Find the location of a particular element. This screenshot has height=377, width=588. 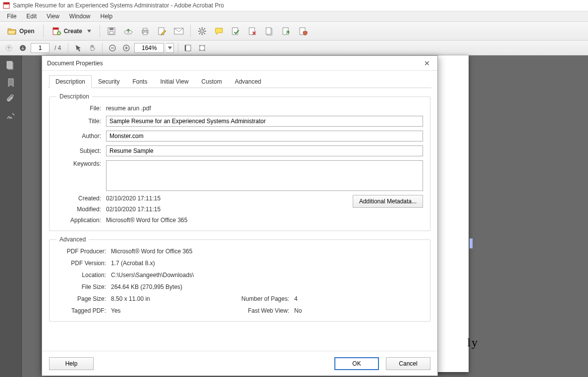

menu-edit: Edit is located at coordinates (32, 16).